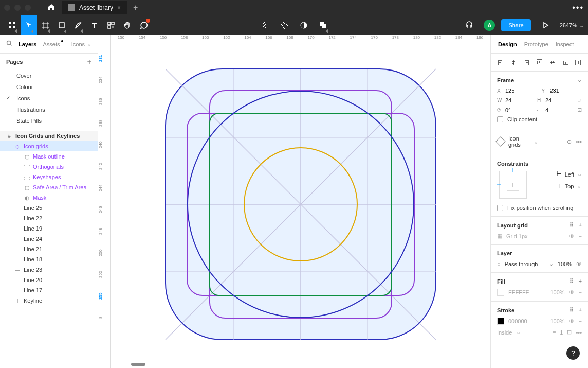 This screenshot has height=368, width=588. I want to click on layer-item: │Line 19, so click(49, 229).